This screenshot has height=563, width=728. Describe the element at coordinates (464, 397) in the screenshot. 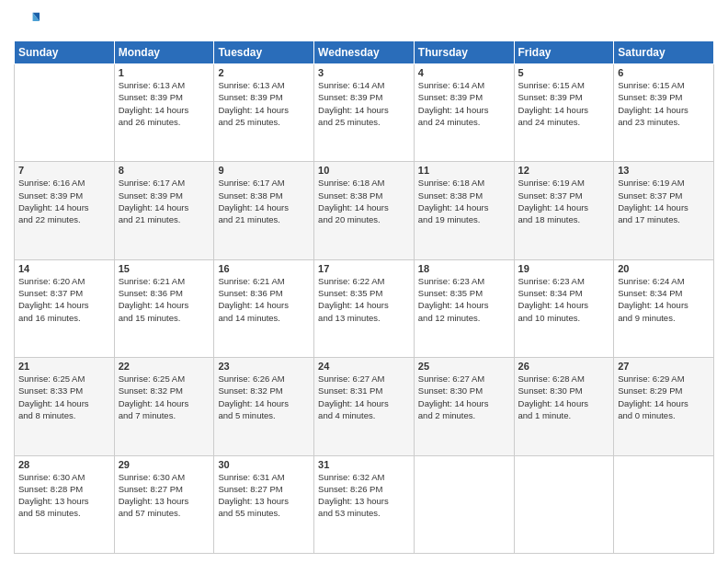

I see `day-info: Sunrise: 6:27 AM Sunset: 8:30 PM Dayligh…` at that location.